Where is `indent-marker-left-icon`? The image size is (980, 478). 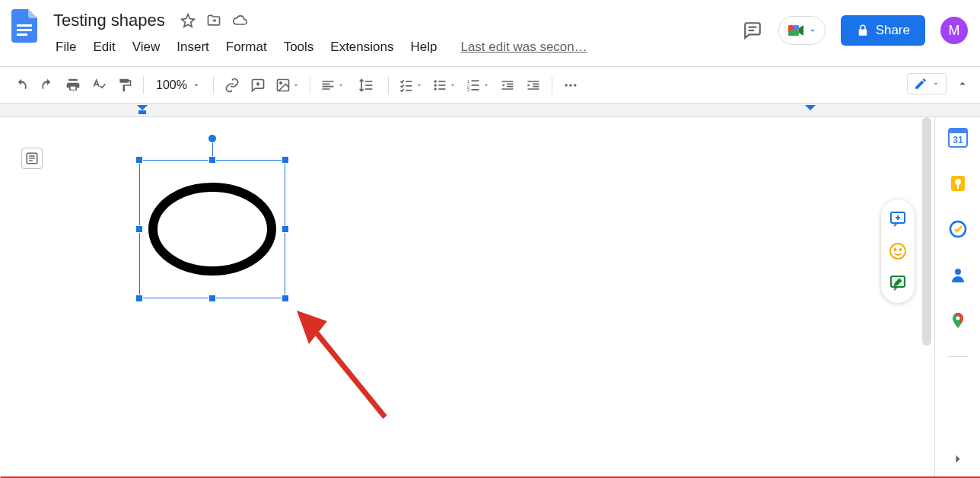
indent-marker-left-icon is located at coordinates (142, 110).